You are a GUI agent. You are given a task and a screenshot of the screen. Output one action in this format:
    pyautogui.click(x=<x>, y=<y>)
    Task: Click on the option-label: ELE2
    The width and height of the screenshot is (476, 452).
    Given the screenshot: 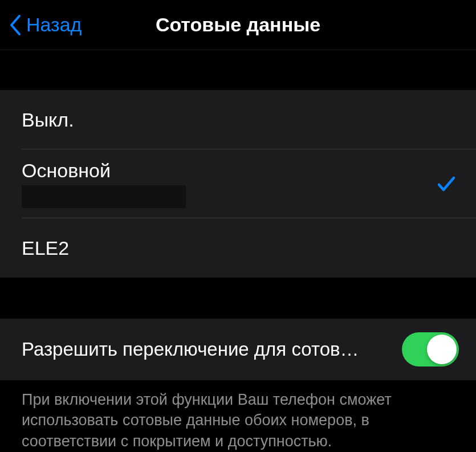 What is the action you would take?
    pyautogui.click(x=46, y=249)
    